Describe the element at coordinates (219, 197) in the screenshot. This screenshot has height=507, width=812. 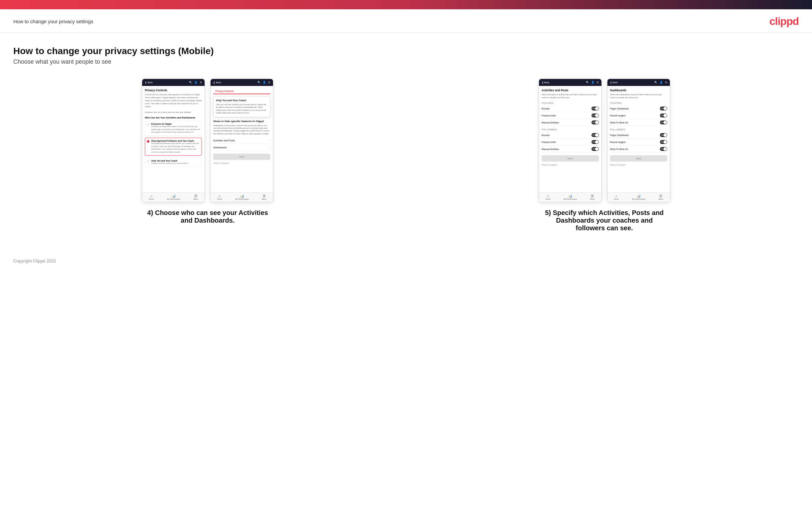
I see `bottom-home-2: ⌂ Home` at that location.